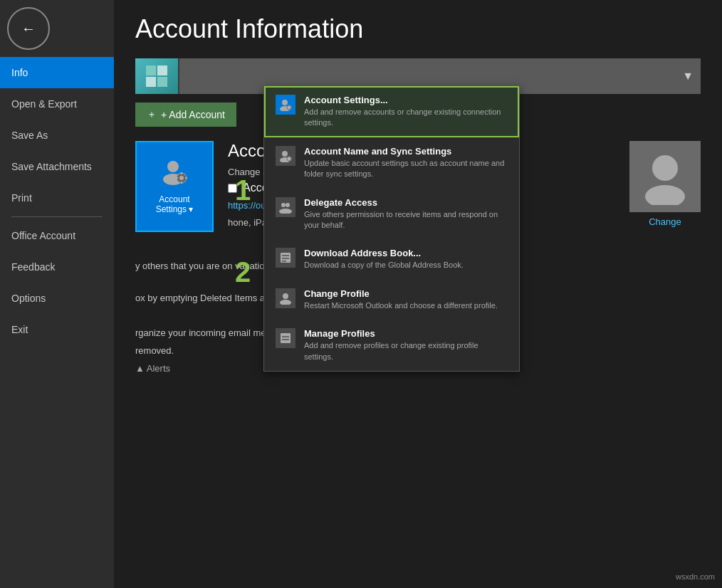  What do you see at coordinates (406, 306) in the screenshot?
I see `change-profile-desc: Restart Microsoft Outlook and choose a d…` at bounding box center [406, 306].